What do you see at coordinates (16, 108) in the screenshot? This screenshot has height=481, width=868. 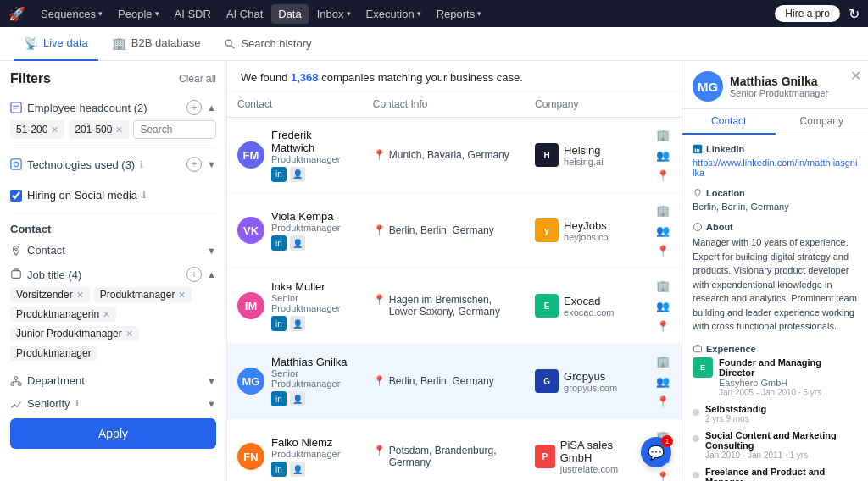 I see `headcount-icon` at bounding box center [16, 108].